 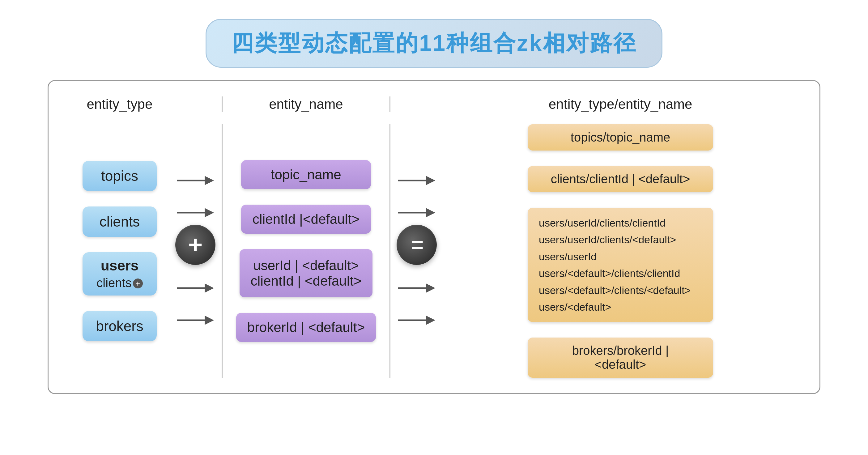 I want to click on result-line-1: users/userId/clients/clientId, so click(x=620, y=223).